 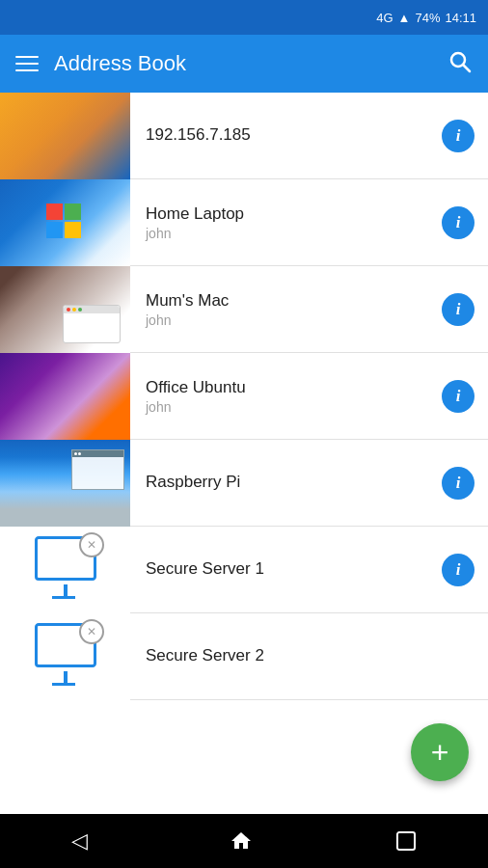 What do you see at coordinates (79, 841) in the screenshot?
I see `back-button: ◁` at bounding box center [79, 841].